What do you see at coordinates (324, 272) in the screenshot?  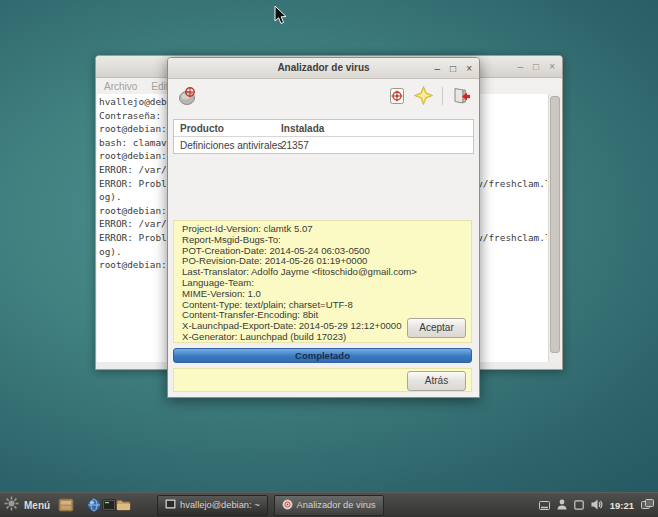 I see `info-line: Last-Translator: Adolfo Jayme <fitoschid…` at bounding box center [324, 272].